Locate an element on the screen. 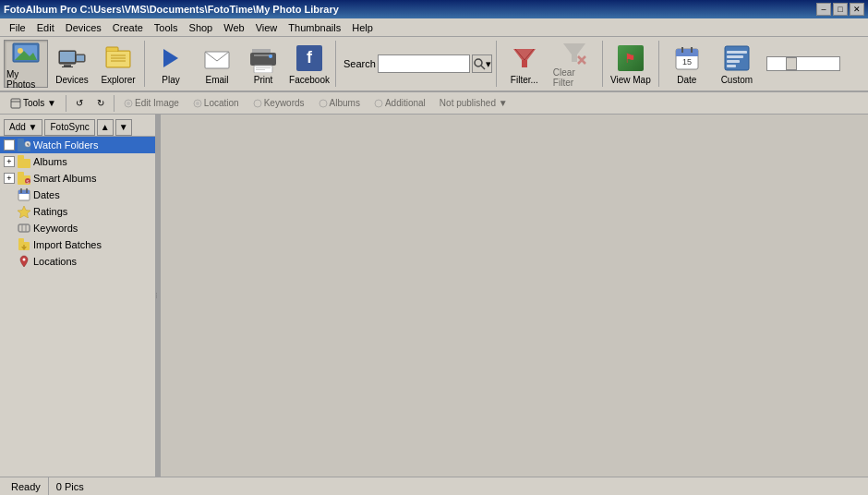 This screenshot has height=495, width=868. expand-smart-albums: + is located at coordinates (9, 178).